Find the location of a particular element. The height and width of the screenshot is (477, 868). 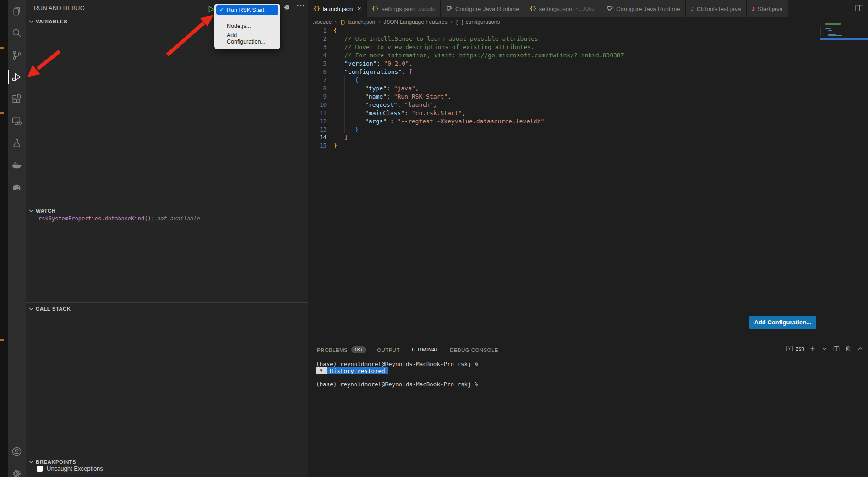

line-number: 4 is located at coordinates (317, 55).